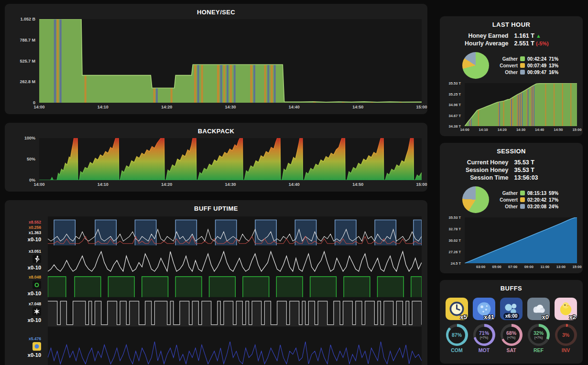  I want to click on gauge-label: REF, so click(538, 350).